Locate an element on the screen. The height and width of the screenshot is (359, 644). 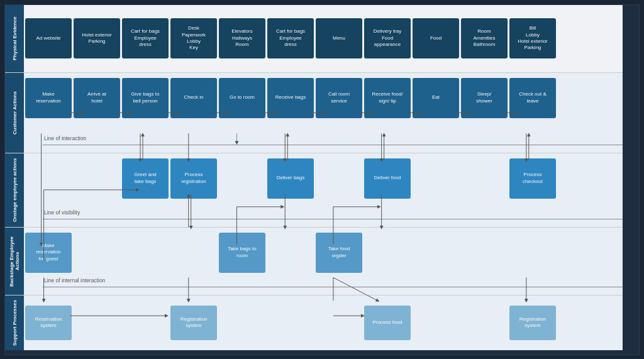
ca-card-5: Go to room is located at coordinates (242, 98).